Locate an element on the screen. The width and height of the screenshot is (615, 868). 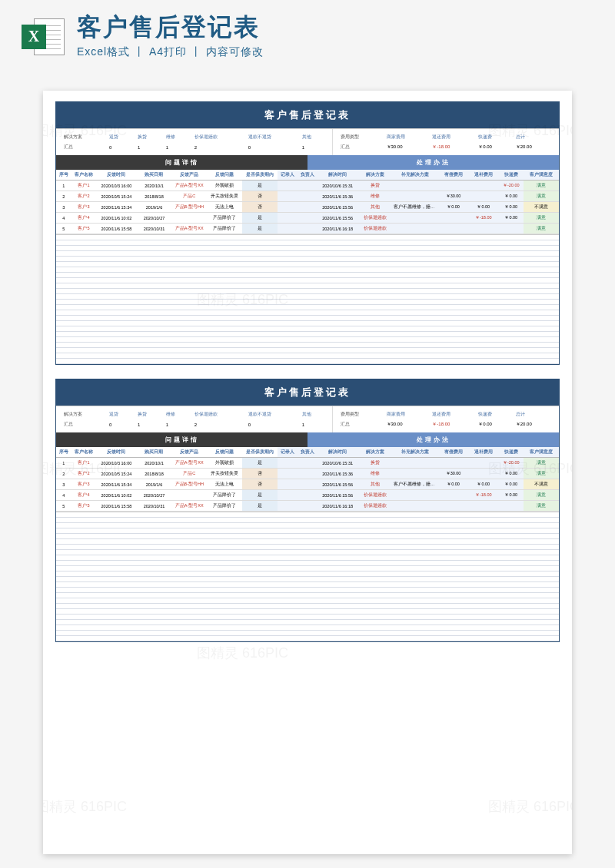
template-header: X 客户售后登记表 Excel格式 丨 A4打印 丨 内容可修改 is located at coordinates (308, 35).